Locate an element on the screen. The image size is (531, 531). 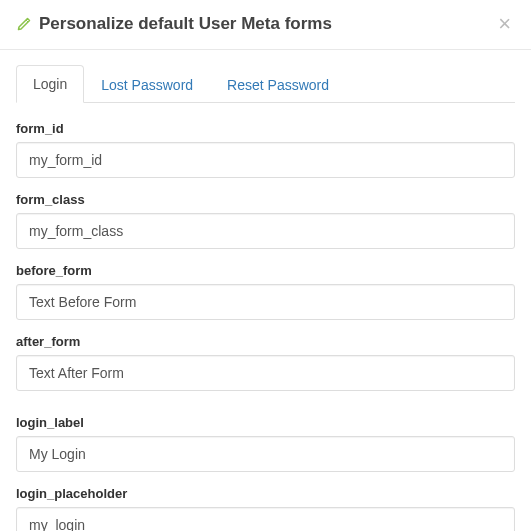
tab-login: Login is located at coordinates (50, 84).